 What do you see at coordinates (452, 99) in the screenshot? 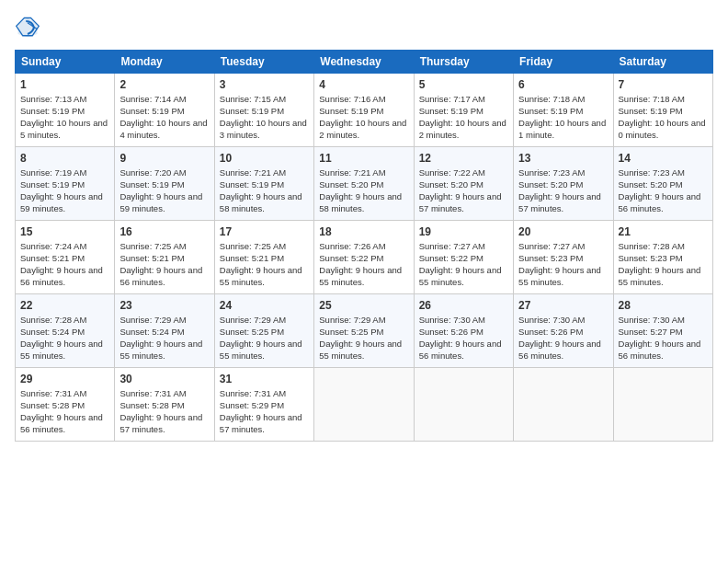
I see `sunrise-label: Sunrise: 7:17 AM` at bounding box center [452, 99].